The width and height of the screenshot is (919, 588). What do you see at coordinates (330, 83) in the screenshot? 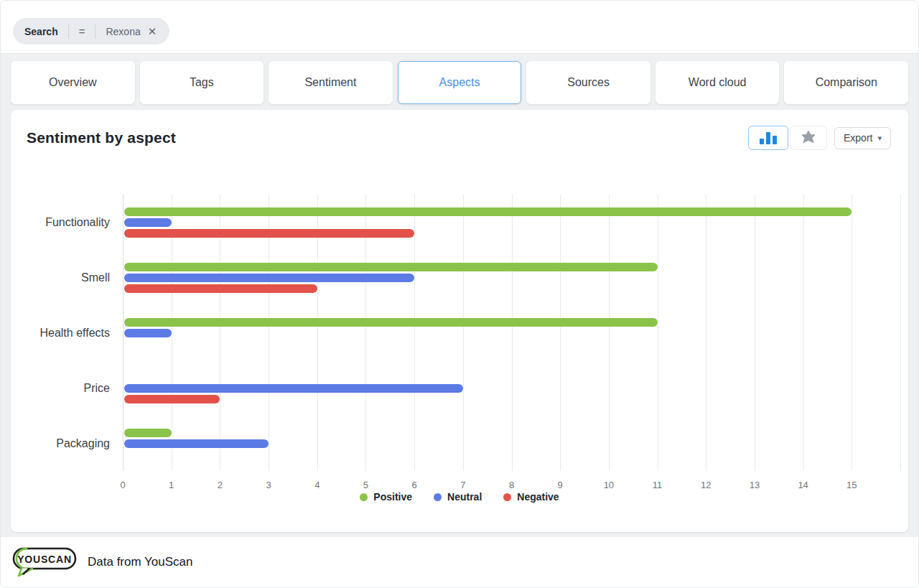
I see `tab-sentiment: Sentiment` at bounding box center [330, 83].